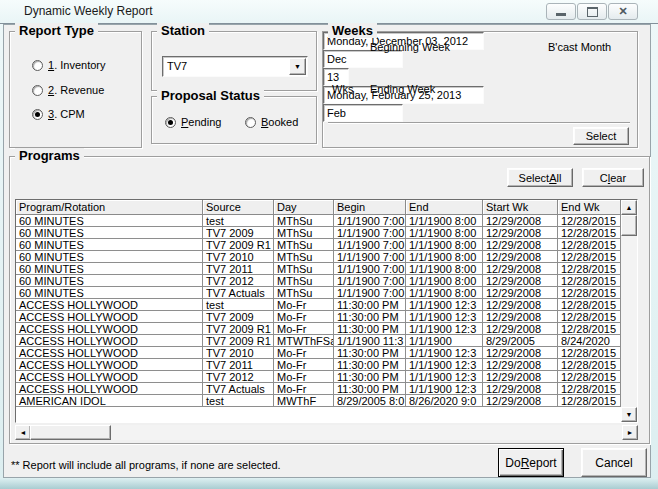 The image size is (658, 489). What do you see at coordinates (629, 226) in the screenshot?
I see `vertical-scroll-thumb` at bounding box center [629, 226].